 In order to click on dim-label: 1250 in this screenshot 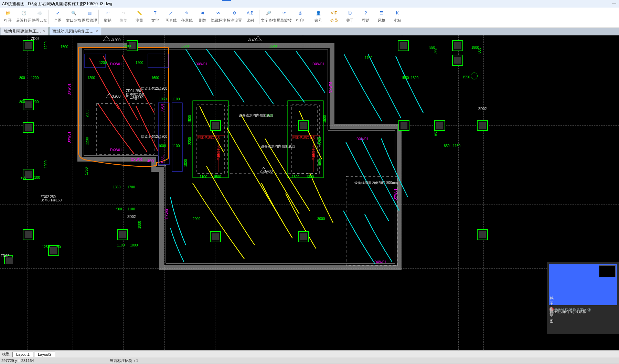, I will do `click(46, 247)`.